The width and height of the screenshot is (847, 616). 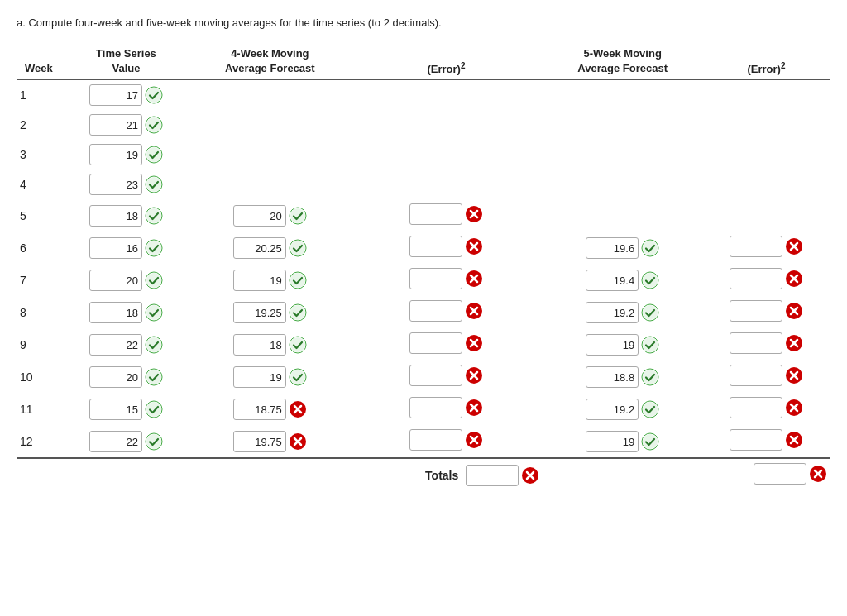 What do you see at coordinates (270, 408) in the screenshot?
I see `table-cell: 18.75` at bounding box center [270, 408].